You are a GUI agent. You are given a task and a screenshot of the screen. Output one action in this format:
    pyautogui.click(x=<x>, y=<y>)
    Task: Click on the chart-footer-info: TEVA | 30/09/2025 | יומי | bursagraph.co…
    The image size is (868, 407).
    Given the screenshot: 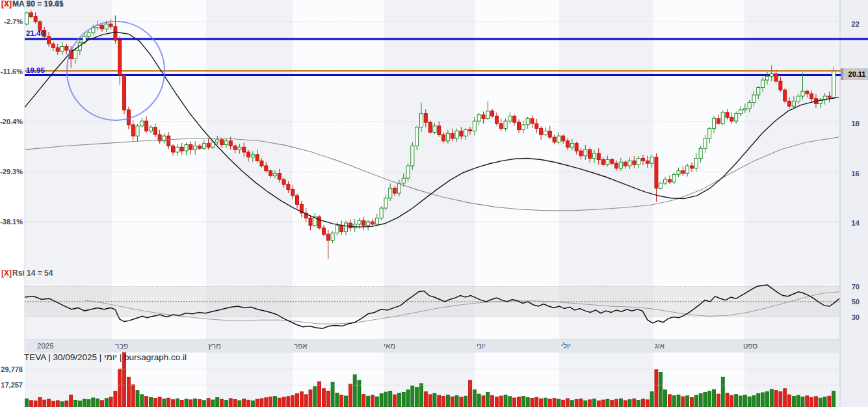 What is the action you would take?
    pyautogui.click(x=105, y=358)
    